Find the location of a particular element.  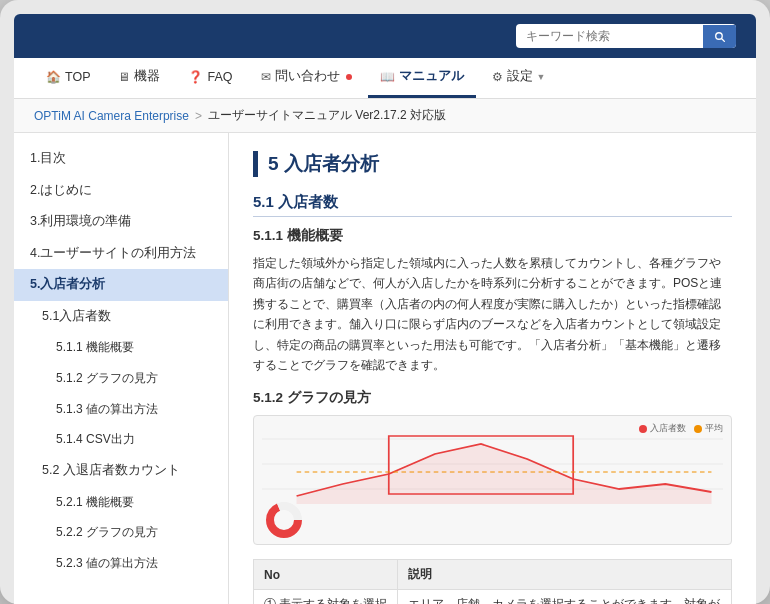

nav-label-kiki: 機器 is located at coordinates (147, 76).